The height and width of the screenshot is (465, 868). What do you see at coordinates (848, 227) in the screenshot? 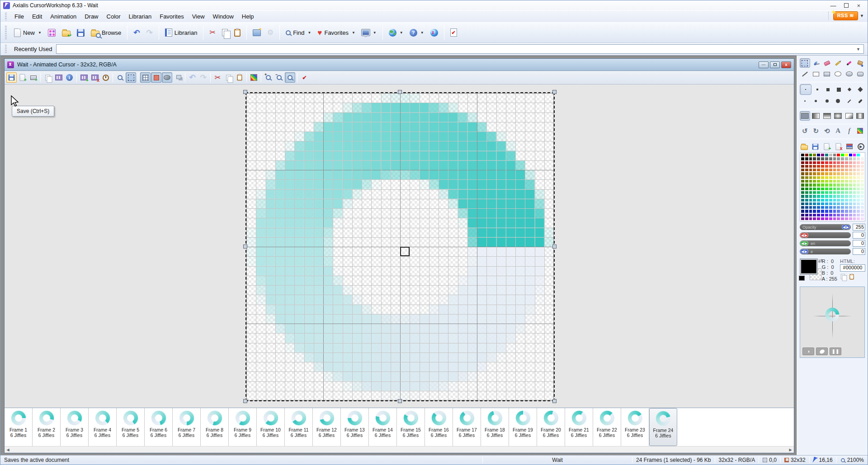
I see `increment-arrow: ▶` at bounding box center [848, 227].